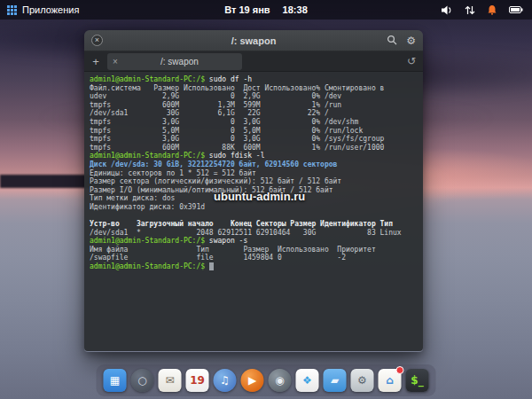  I want to click on search-button, so click(392, 41).